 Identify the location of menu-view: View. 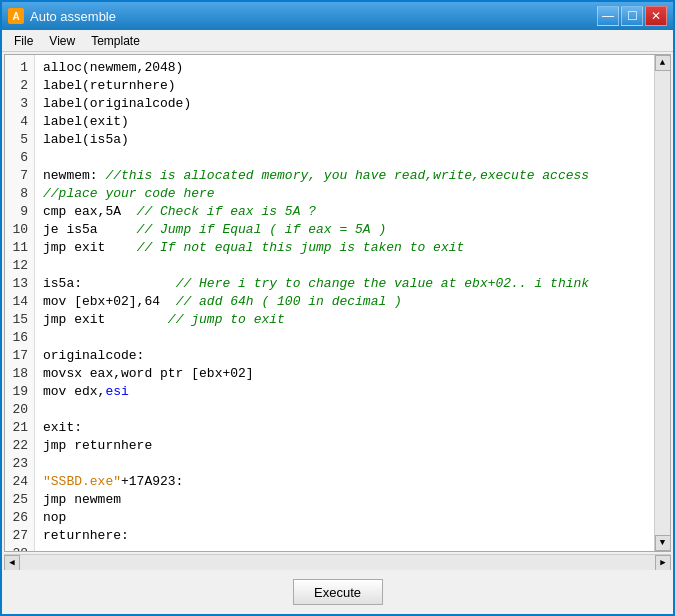
(62, 41).